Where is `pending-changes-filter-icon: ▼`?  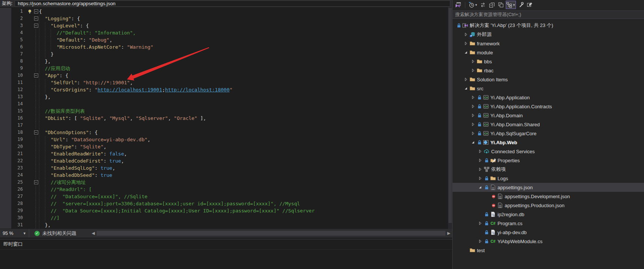 pending-changes-filter-icon: ▼ is located at coordinates (473, 5).